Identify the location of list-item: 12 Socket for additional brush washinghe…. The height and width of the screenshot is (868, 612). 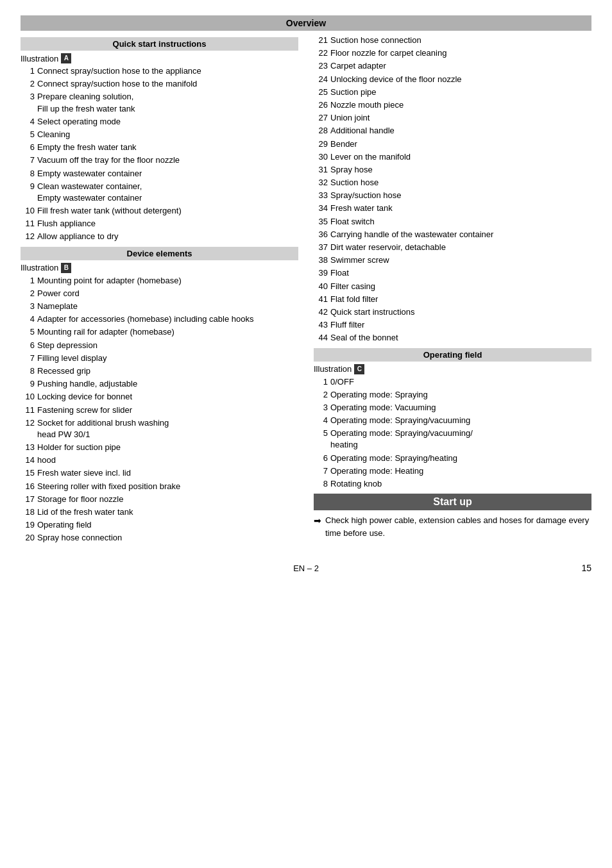
(159, 429).